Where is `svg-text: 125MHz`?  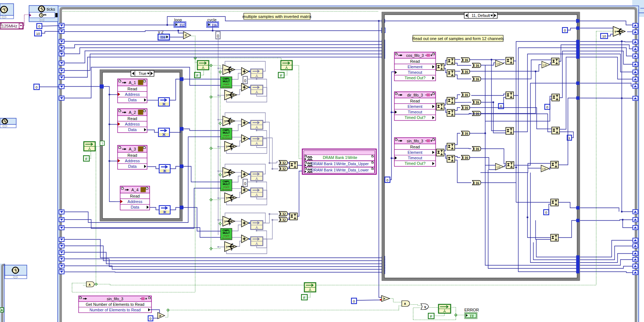 svg-text: 125MHz is located at coordinates (10, 26).